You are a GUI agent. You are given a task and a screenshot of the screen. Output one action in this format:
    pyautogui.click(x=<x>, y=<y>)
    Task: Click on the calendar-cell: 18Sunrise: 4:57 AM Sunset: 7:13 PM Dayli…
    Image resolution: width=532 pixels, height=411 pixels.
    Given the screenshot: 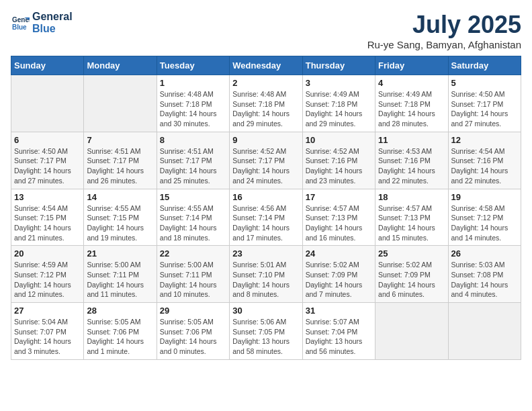 What is the action you would take?
    pyautogui.click(x=412, y=218)
    